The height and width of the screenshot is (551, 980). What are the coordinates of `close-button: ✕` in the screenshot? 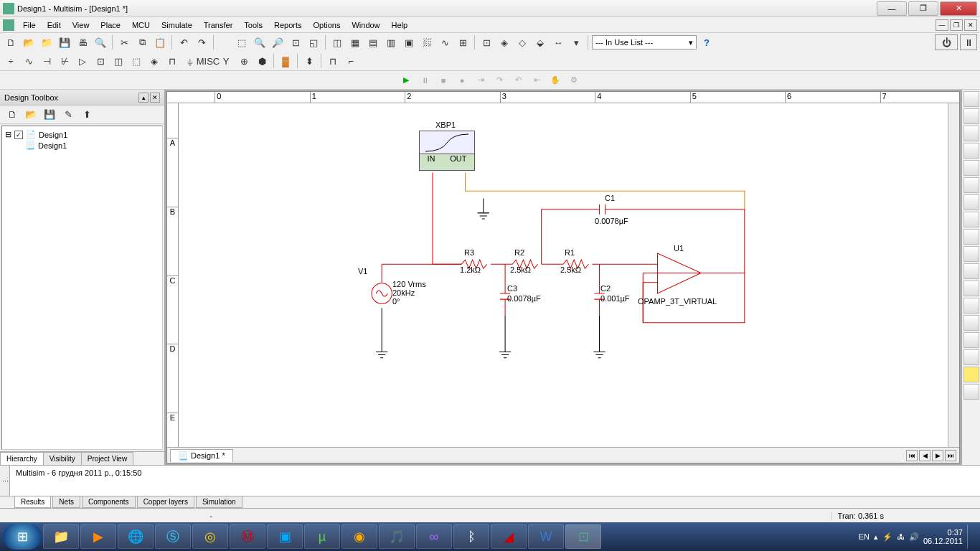 It's located at (958, 9).